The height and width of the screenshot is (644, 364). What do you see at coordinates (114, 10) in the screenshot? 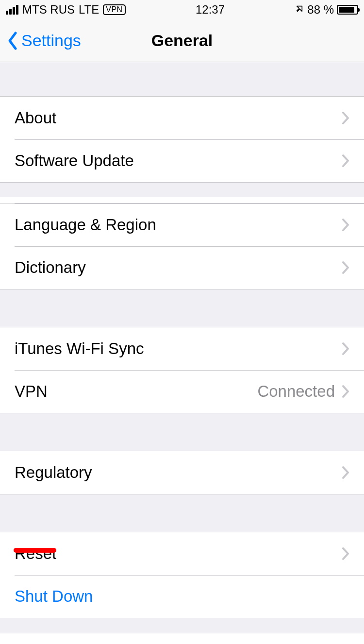
I see `vpn-badge-icon: VPN` at bounding box center [114, 10].